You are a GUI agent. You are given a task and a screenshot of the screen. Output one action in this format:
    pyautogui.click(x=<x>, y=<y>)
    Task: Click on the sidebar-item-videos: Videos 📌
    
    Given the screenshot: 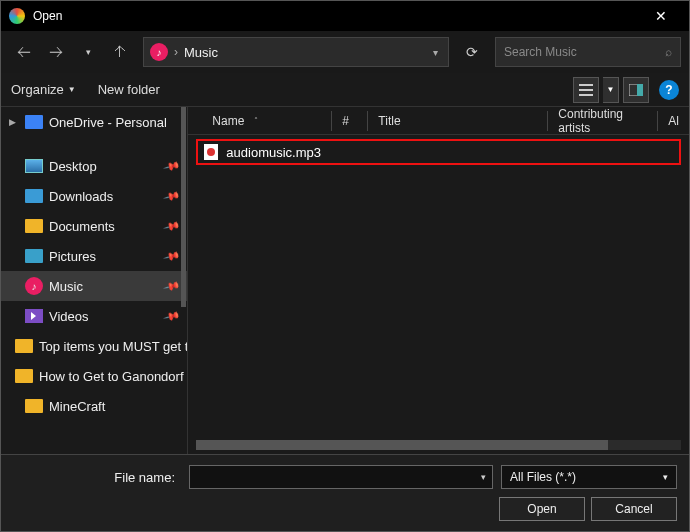 What is the action you would take?
    pyautogui.click(x=94, y=316)
    